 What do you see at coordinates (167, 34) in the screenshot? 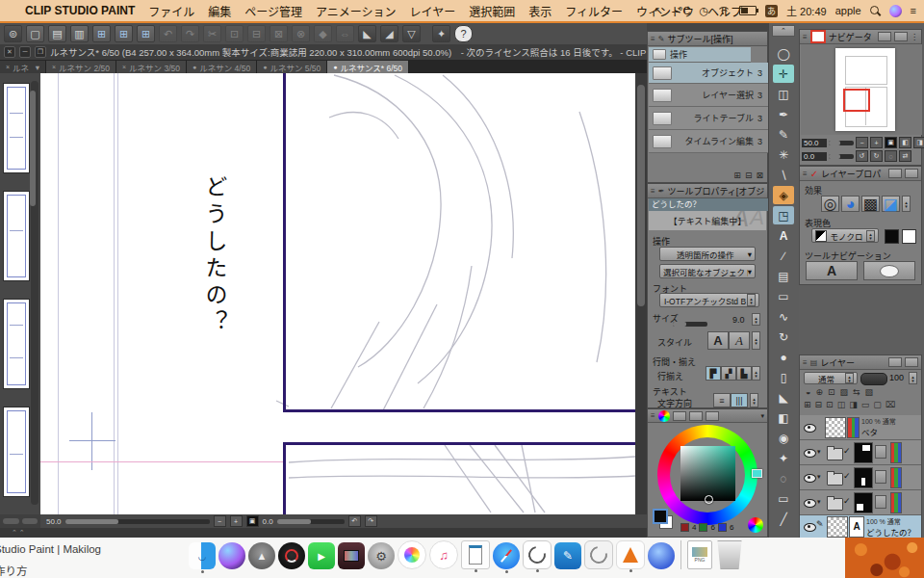
I see `undo-icon: ↶` at bounding box center [167, 34].